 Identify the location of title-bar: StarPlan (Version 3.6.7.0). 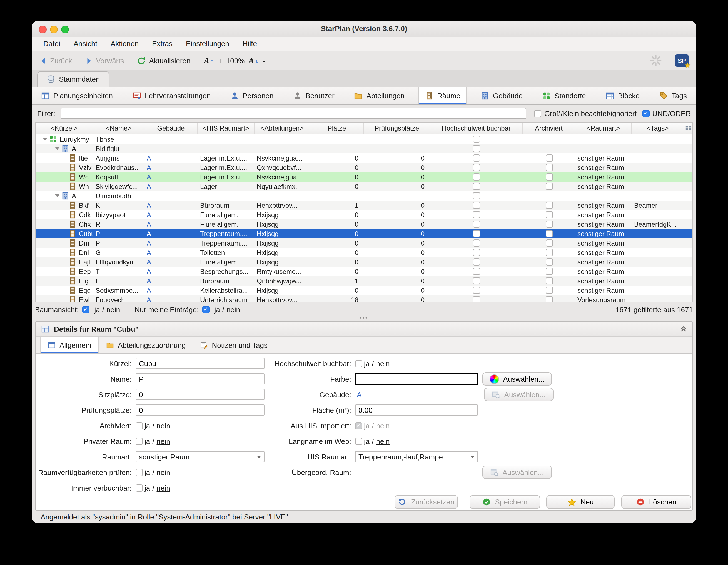
(364, 29).